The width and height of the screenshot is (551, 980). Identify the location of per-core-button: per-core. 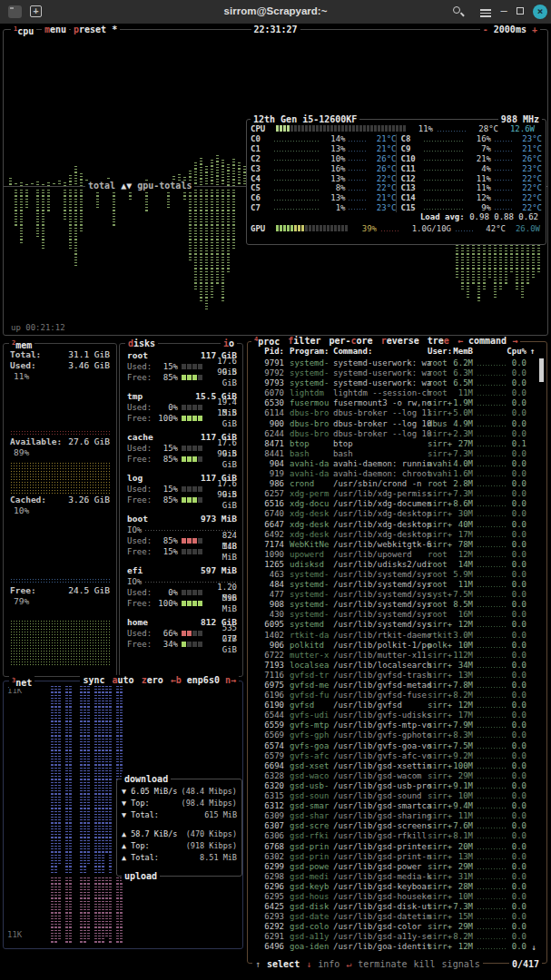
(350, 341).